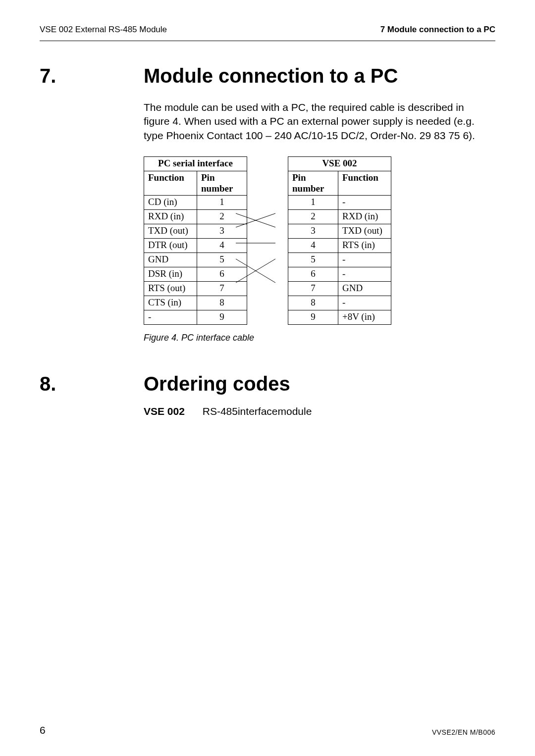 The width and height of the screenshot is (535, 756). What do you see at coordinates (340, 303) in the screenshot?
I see `table-row: 8-` at bounding box center [340, 303].